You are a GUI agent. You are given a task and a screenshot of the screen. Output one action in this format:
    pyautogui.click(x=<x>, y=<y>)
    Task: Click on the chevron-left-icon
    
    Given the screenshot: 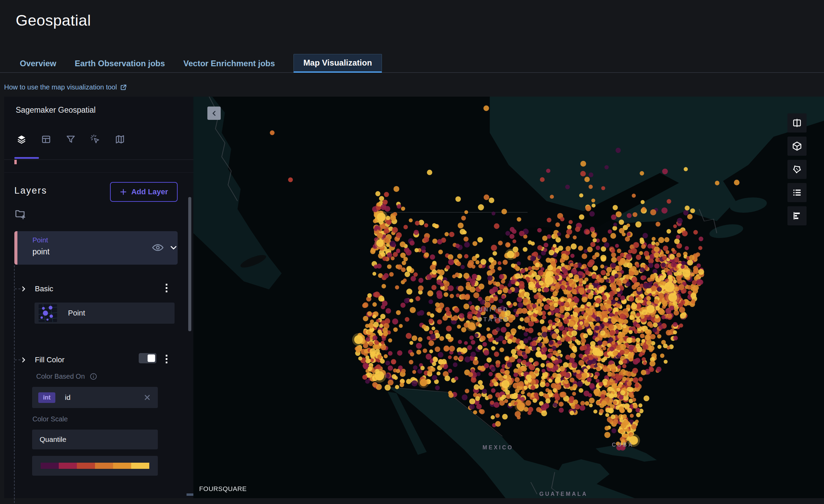 What is the action you would take?
    pyautogui.click(x=214, y=113)
    